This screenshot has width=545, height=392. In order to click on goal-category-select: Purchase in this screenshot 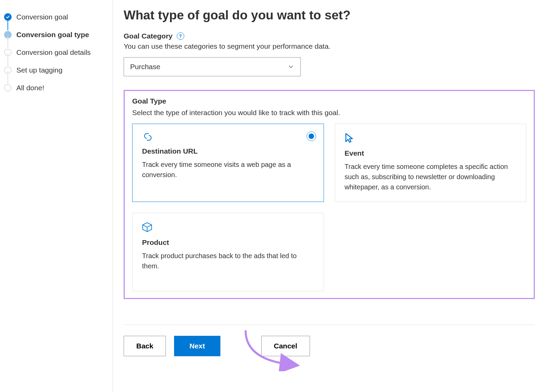, I will do `click(212, 67)`.